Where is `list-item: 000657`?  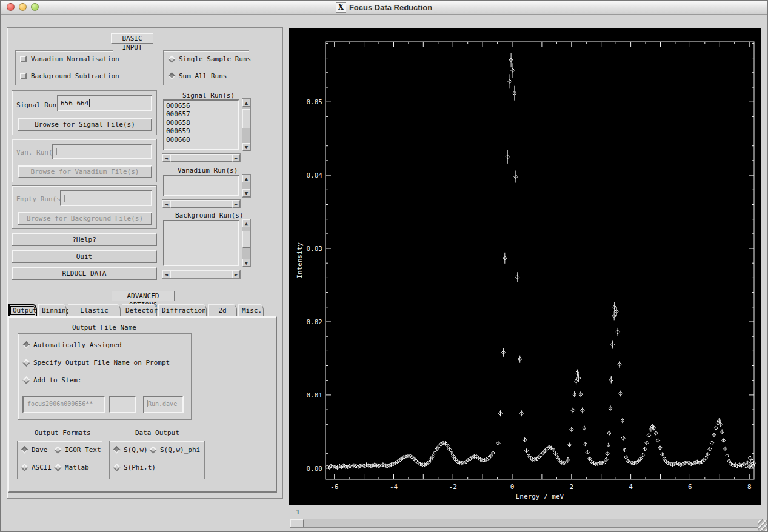
list-item: 000657 is located at coordinates (201, 115).